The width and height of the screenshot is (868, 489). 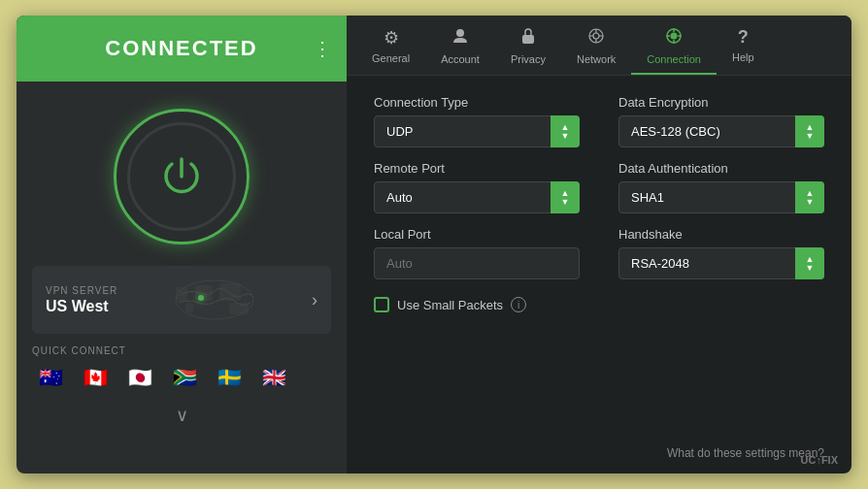 I want to click on tab-general: ⚙ General, so click(x=390, y=45).